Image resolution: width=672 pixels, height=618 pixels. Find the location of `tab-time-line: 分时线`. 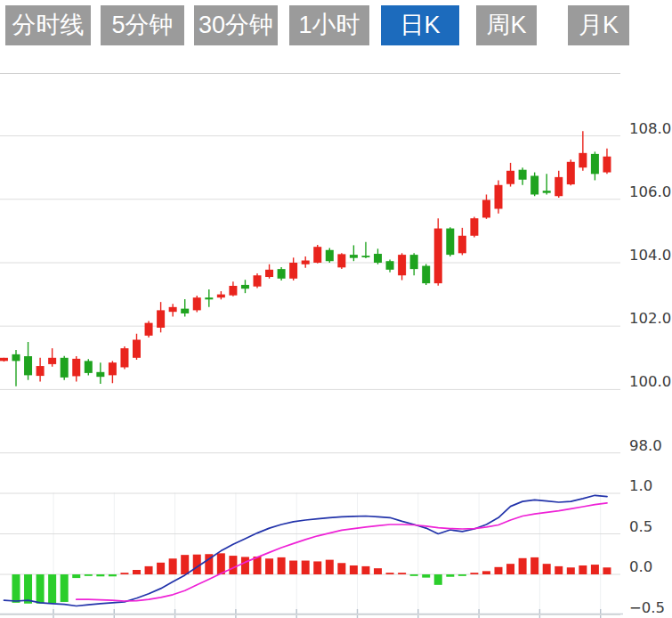

tab-time-line: 分时线 is located at coordinates (48, 25).